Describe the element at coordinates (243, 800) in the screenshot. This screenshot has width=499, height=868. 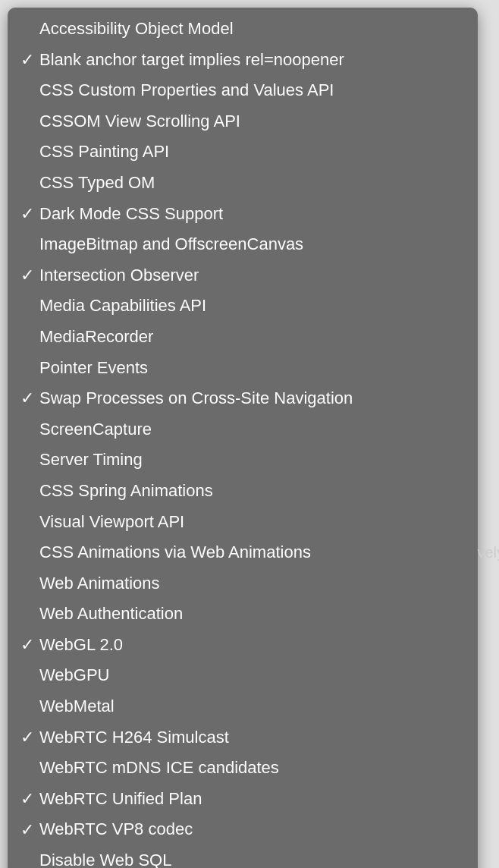
I see `menu-item-webrtc-unified: ✓WebRTC Unified Plan` at that location.